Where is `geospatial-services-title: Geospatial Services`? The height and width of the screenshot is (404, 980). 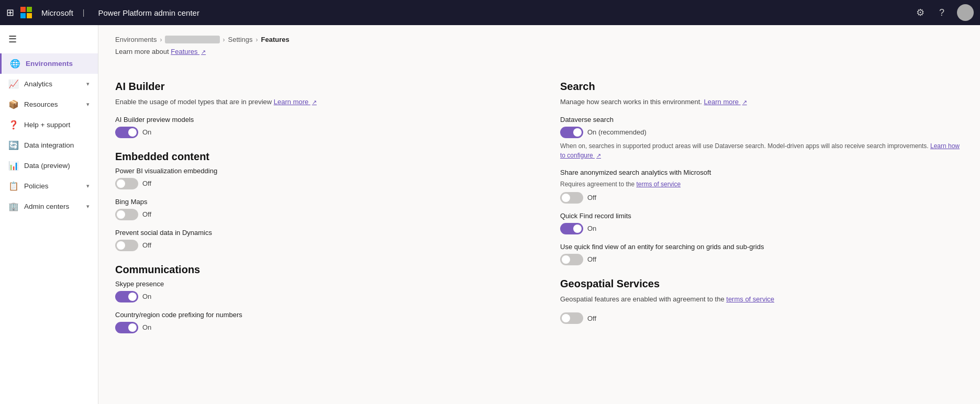
geospatial-services-title: Geospatial Services is located at coordinates (762, 284).